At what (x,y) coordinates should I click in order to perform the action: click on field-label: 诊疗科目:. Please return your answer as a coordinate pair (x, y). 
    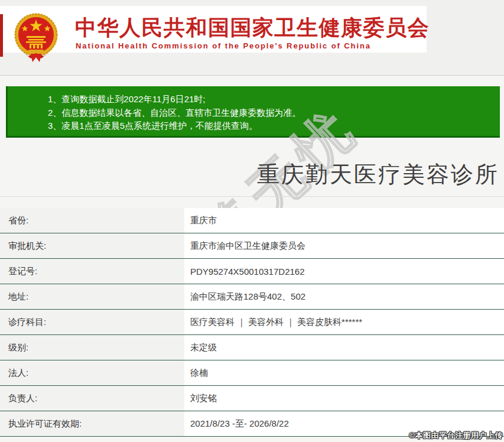
    Looking at the image, I should click on (92, 322).